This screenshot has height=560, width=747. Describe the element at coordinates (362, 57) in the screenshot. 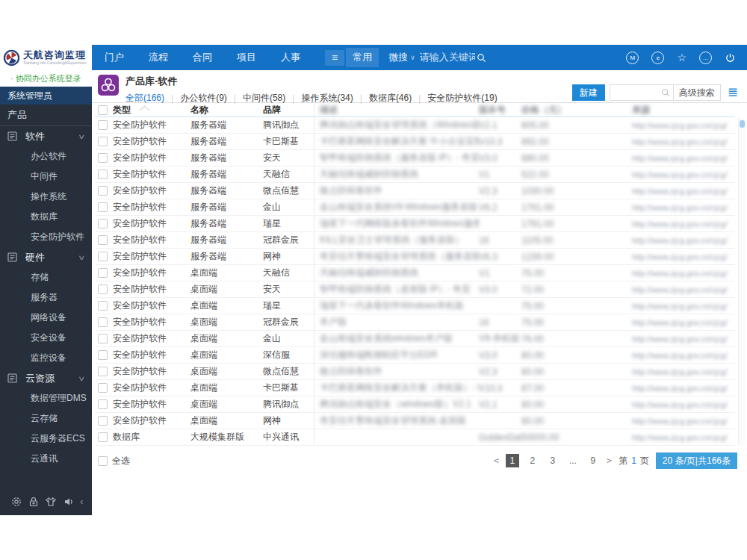

I see `nav-tab-pinned: 常用` at that location.